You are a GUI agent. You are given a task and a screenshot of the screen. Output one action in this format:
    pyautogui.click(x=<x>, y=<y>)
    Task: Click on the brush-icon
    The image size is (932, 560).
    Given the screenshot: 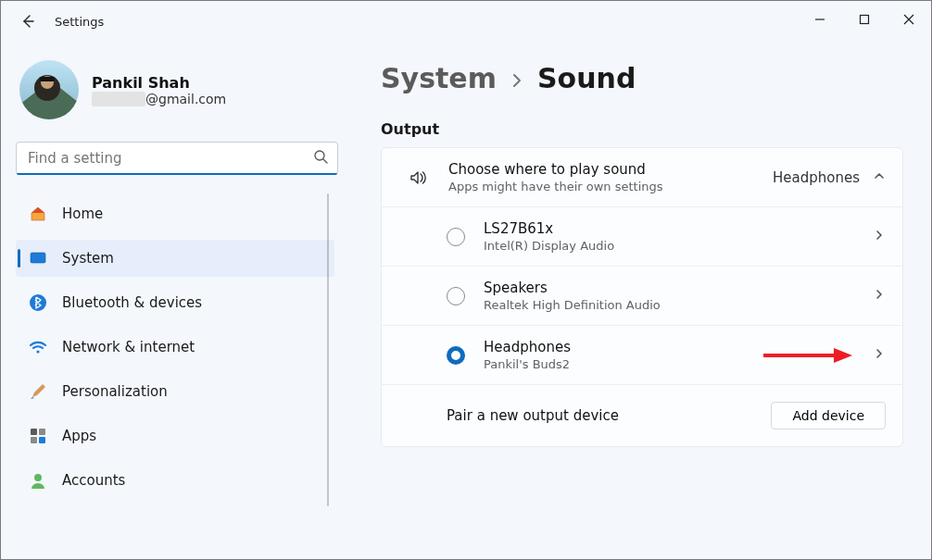 What is the action you would take?
    pyautogui.click(x=38, y=392)
    